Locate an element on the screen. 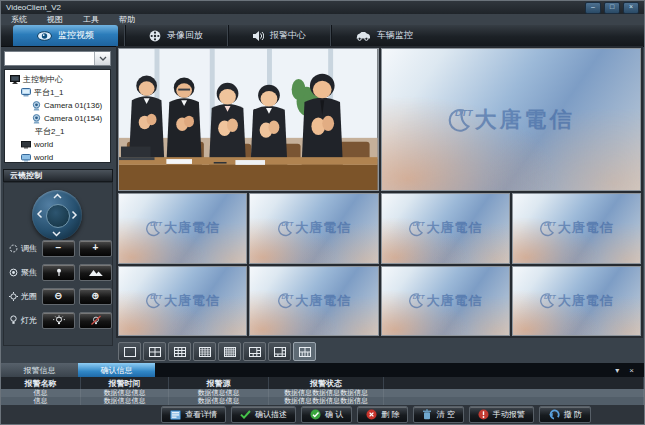  speaker-icon is located at coordinates (258, 36).